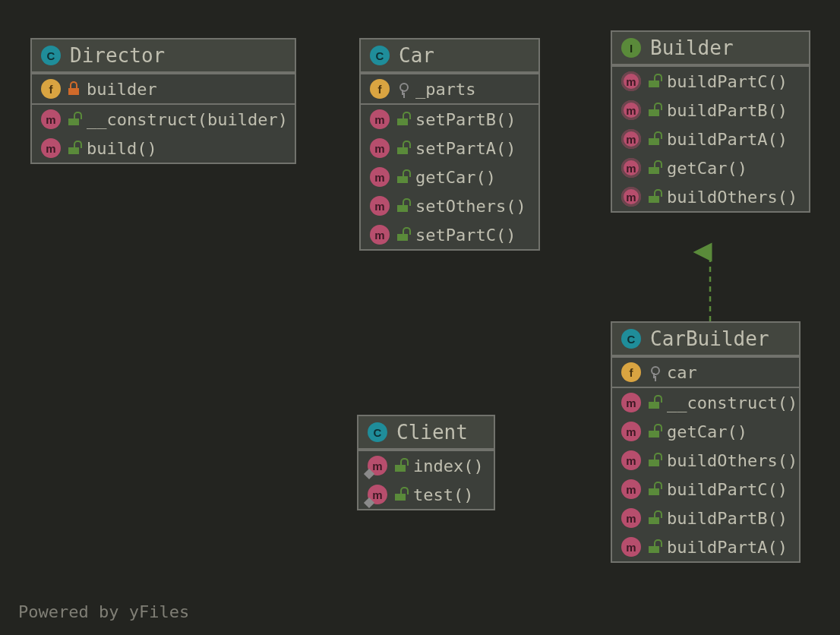  What do you see at coordinates (466, 120) in the screenshot?
I see `member-label: setPartB()` at bounding box center [466, 120].